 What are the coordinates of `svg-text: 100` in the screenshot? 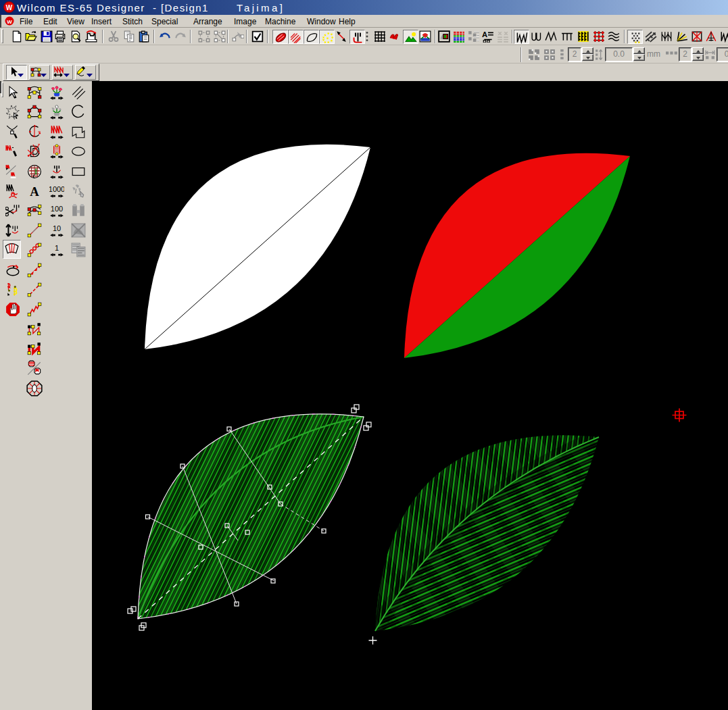 It's located at (57, 209).